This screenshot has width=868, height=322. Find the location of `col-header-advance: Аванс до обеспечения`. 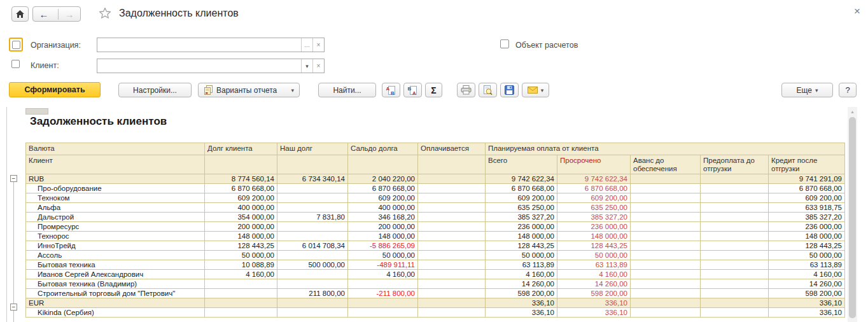

col-header-advance: Аванс до обеспечения is located at coordinates (666, 165).